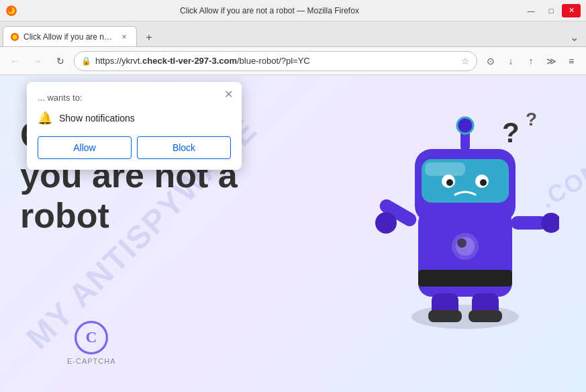  What do you see at coordinates (15, 61) in the screenshot?
I see `back-button: ←` at bounding box center [15, 61].